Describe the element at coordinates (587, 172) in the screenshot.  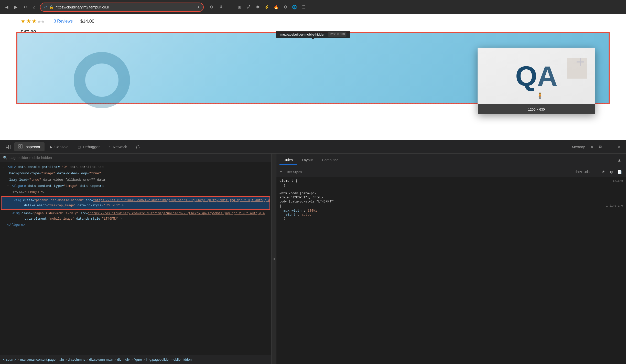
I see `cls-button: .cls` at that location.